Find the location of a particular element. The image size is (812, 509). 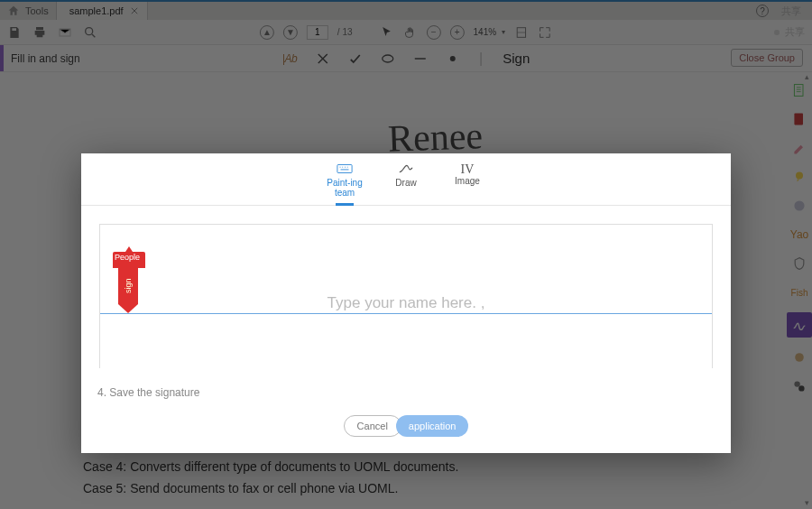

signature-modal-tabs: Paint-ing team Draw IV Image is located at coordinates (406, 180).